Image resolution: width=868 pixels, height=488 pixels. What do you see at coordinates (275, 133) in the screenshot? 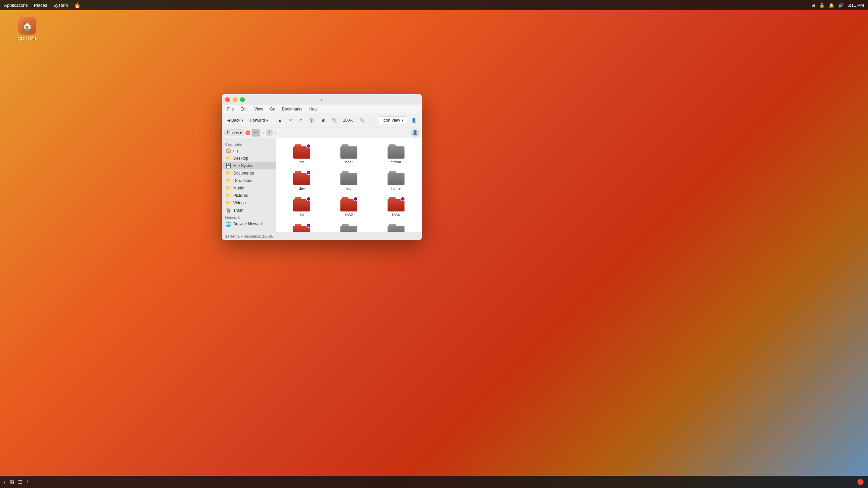
I see `address-forward-icon: ›` at bounding box center [275, 133].